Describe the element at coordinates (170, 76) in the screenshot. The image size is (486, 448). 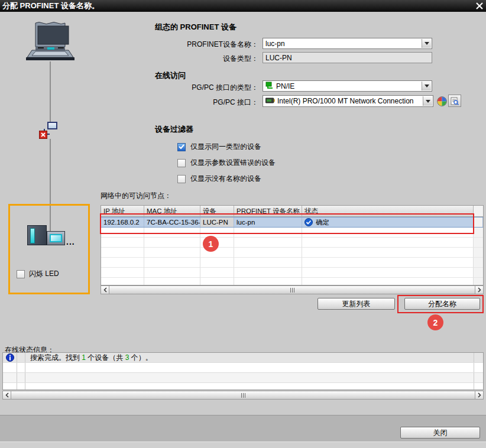
I see `online-access-heading: 在线访问` at that location.